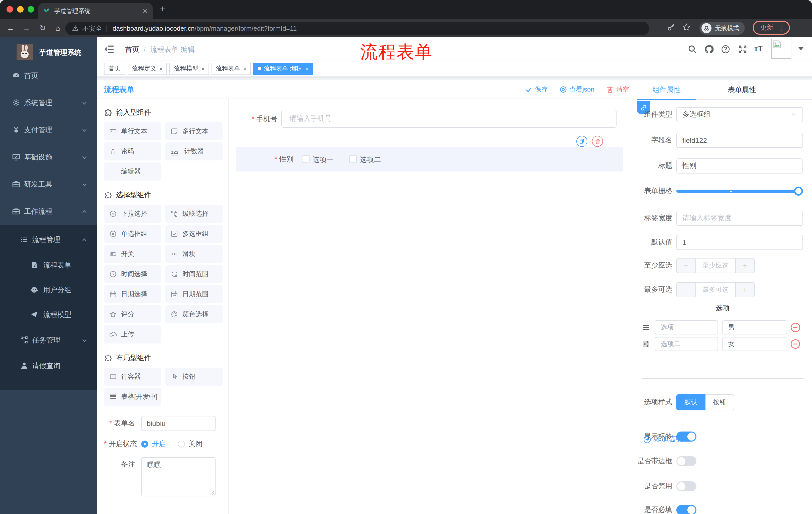 The height and width of the screenshot is (514, 812). What do you see at coordinates (115, 69) in the screenshot?
I see `tag-首页: 首页` at bounding box center [115, 69].